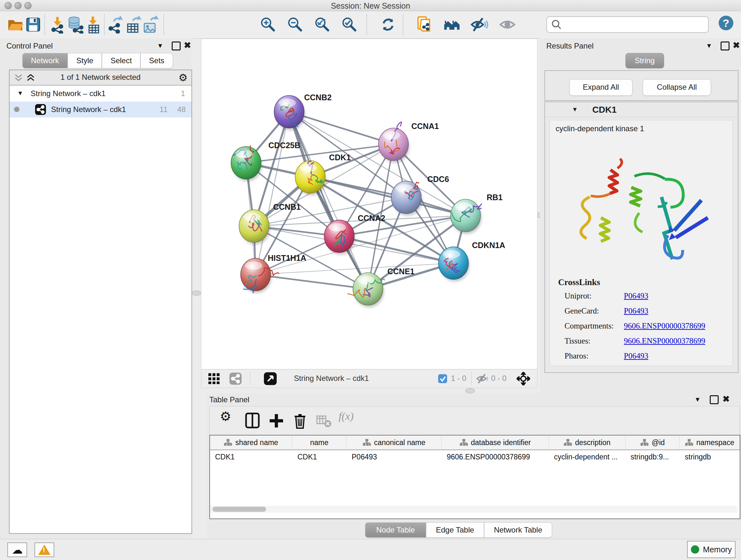  Describe the element at coordinates (197, 293) in the screenshot. I see `left-splitter-handle` at that location.